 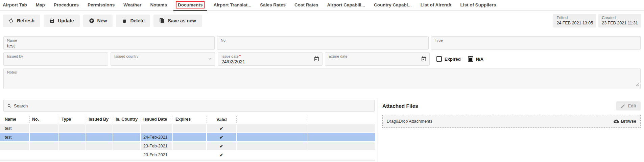 I want to click on tab-documents: Documents, so click(x=190, y=5).